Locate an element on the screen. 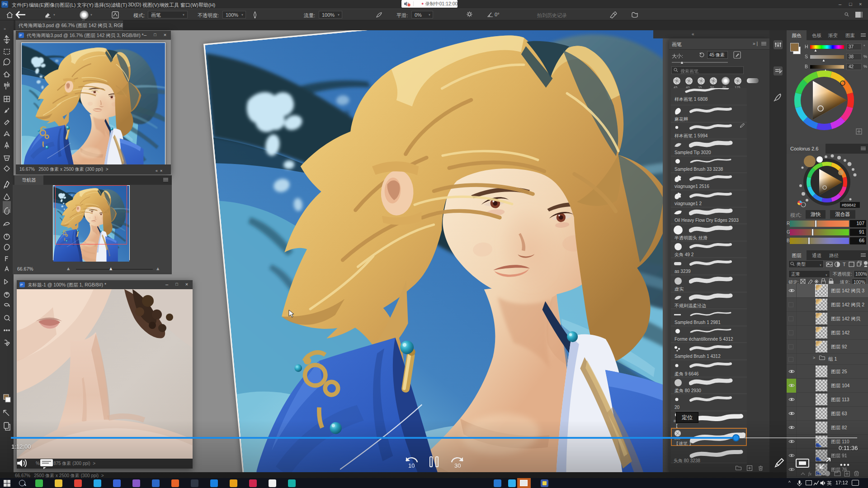  svg-text: T is located at coordinates (844, 264).